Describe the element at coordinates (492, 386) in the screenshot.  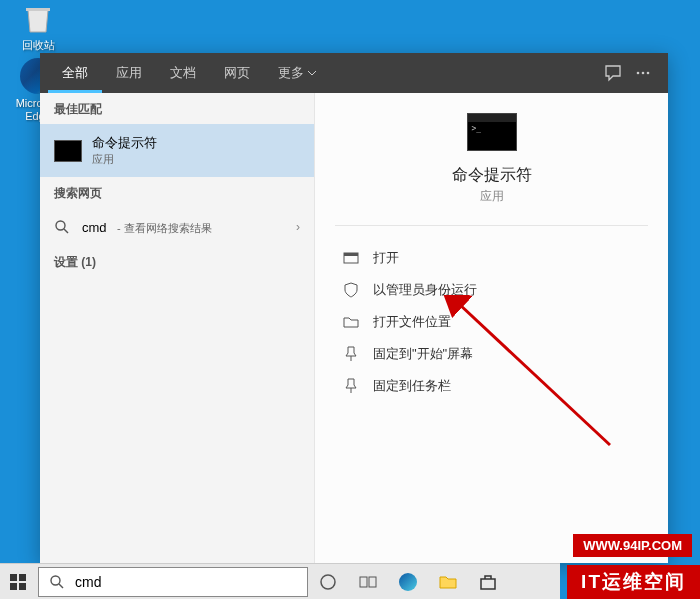
I see `action-pin-taskbar: 固定到任务栏` at that location.